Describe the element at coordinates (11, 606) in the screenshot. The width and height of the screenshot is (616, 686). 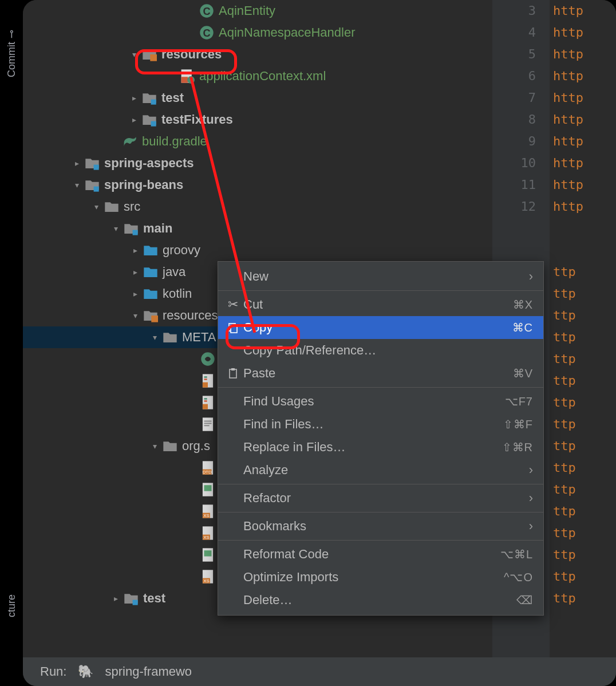
I see `structure-tab: cture` at that location.